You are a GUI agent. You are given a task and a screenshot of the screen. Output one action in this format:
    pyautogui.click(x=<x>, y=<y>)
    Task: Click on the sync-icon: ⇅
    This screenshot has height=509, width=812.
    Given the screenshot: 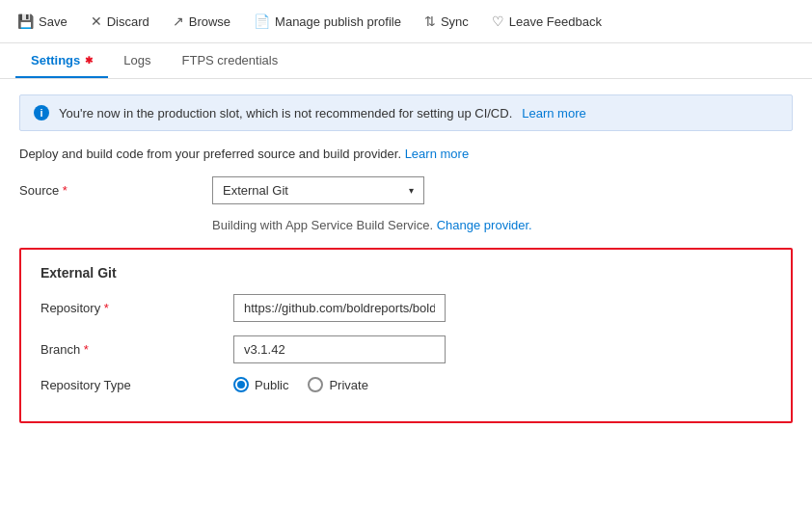 What is the action you would take?
    pyautogui.click(x=430, y=21)
    